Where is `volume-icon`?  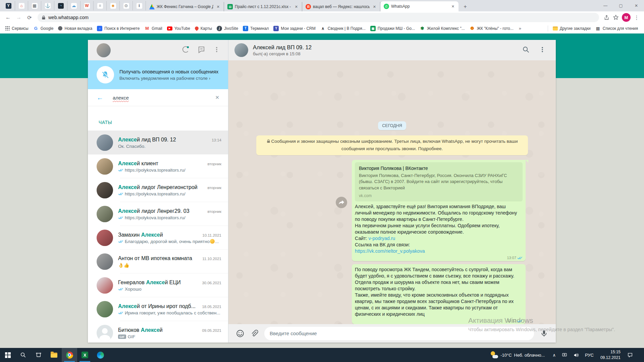 volume-icon is located at coordinates (576, 355).